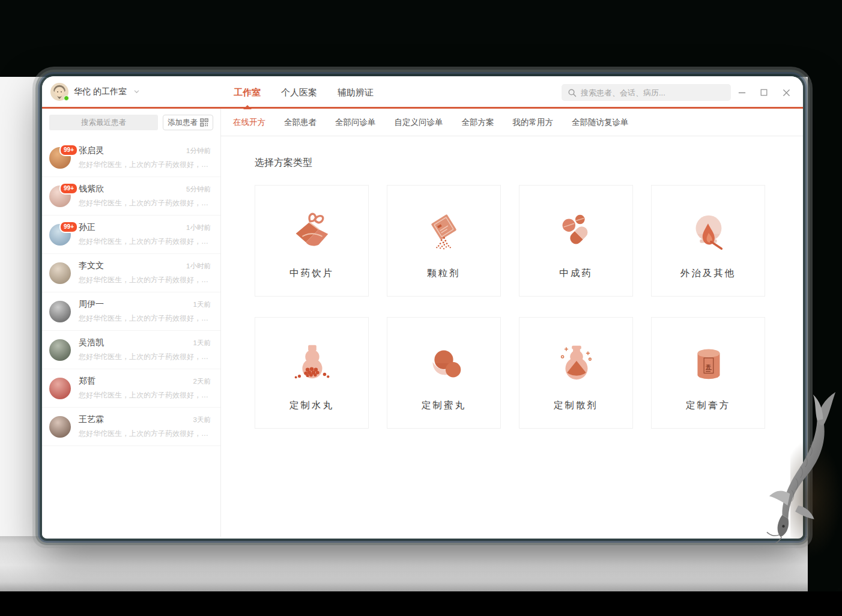 The width and height of the screenshot is (842, 616). Describe the element at coordinates (131, 312) in the screenshot. I see `patient-list-item: 周伊一 1天前 您好华佗医生，上次的方子药效很好，请问...` at that location.